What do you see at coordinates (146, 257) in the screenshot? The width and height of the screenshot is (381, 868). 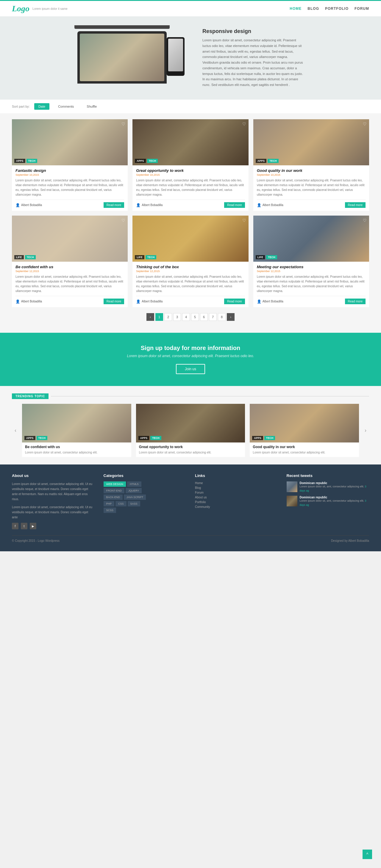 I see `card-5-tags: LIFE TECH` at bounding box center [146, 257].